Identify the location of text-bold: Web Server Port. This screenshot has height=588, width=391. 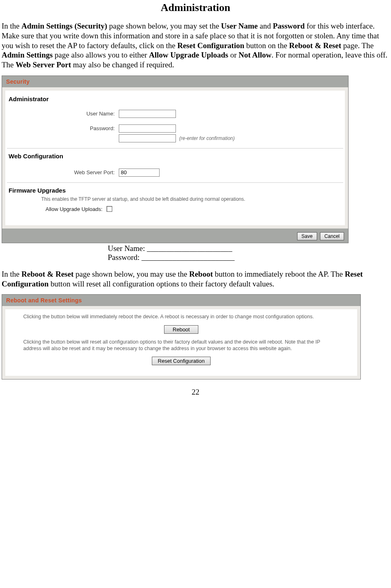
(43, 64).